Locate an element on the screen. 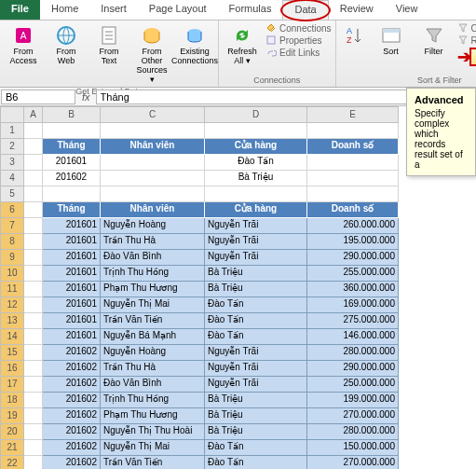 The height and width of the screenshot is (469, 476). row-10: 10 is located at coordinates (12, 274).